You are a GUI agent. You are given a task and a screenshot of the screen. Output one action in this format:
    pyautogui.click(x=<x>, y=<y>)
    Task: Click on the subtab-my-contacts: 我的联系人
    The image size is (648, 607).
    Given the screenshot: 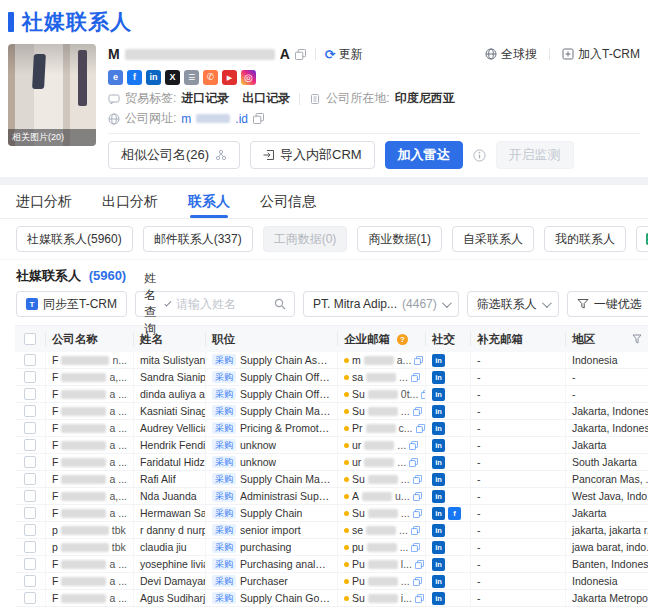 What is the action you would take?
    pyautogui.click(x=585, y=239)
    